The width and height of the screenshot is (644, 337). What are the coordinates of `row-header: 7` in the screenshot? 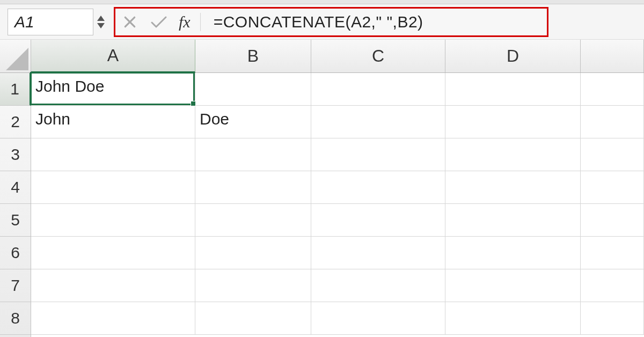 It's located at (15, 285).